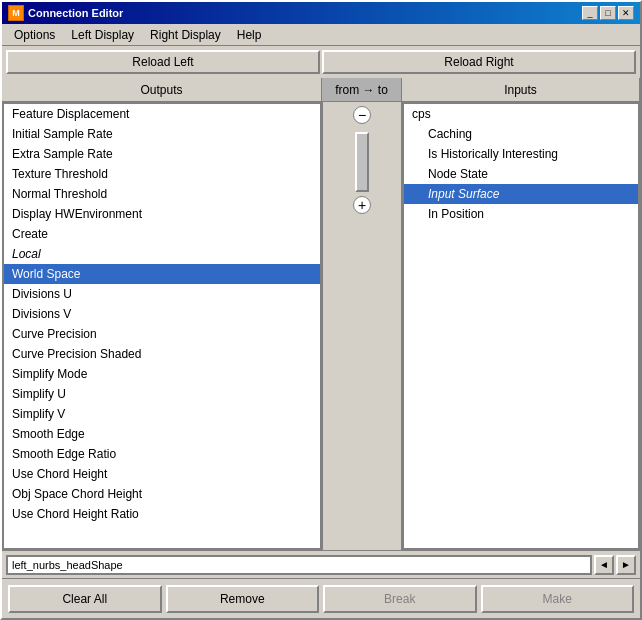 Image resolution: width=642 pixels, height=620 pixels. What do you see at coordinates (162, 114) in the screenshot?
I see `list-item: Feature Displacement` at bounding box center [162, 114].